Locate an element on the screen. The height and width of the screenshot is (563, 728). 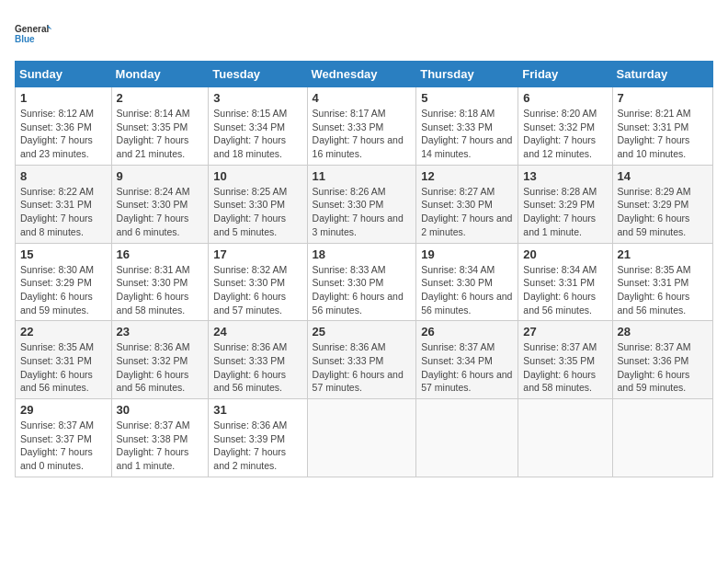
day-number: 24 is located at coordinates (257, 331).